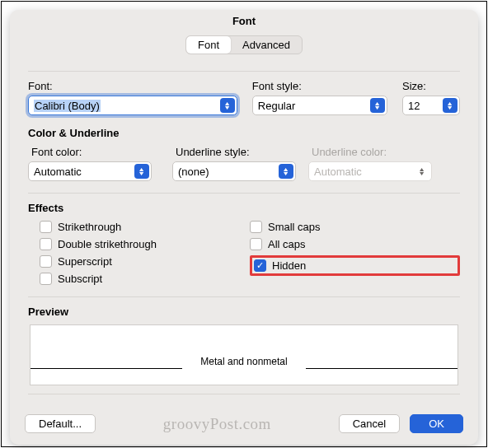 The width and height of the screenshot is (488, 448). I want to click on cancel-button: Cancel, so click(369, 423).